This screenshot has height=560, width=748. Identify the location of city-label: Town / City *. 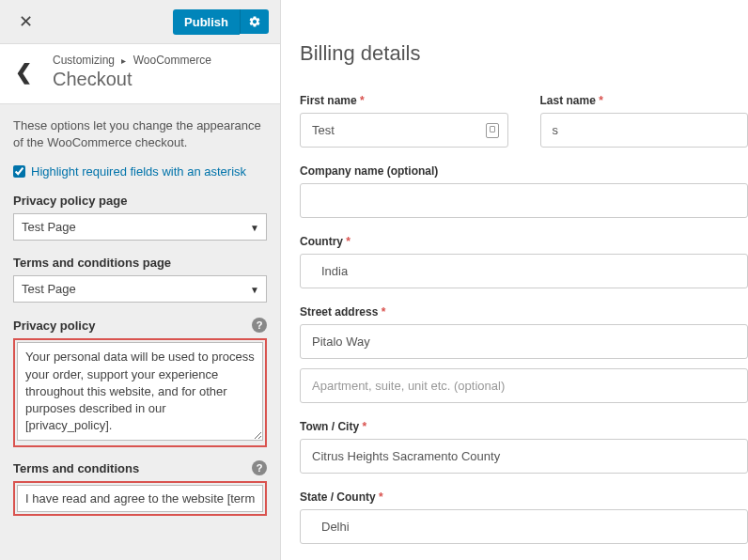
(524, 427).